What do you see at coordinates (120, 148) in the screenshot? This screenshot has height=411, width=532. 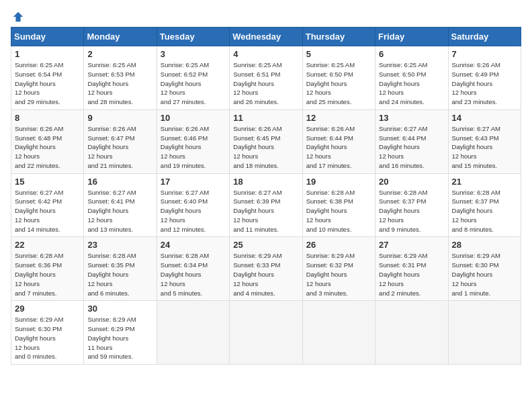 I see `day-info: Sunrise: 6:26 AM Sunset: 6:47 PM Dayligh…` at bounding box center [120, 148].